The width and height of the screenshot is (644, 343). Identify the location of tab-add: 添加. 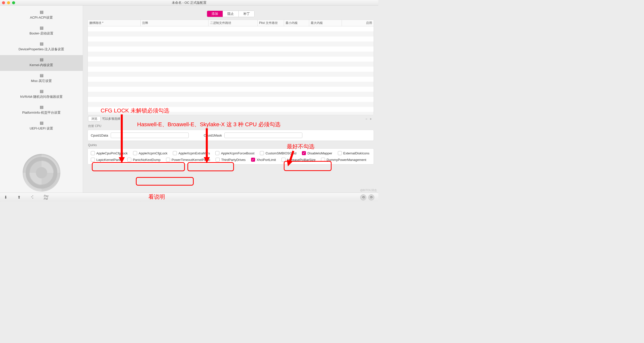
(215, 14).